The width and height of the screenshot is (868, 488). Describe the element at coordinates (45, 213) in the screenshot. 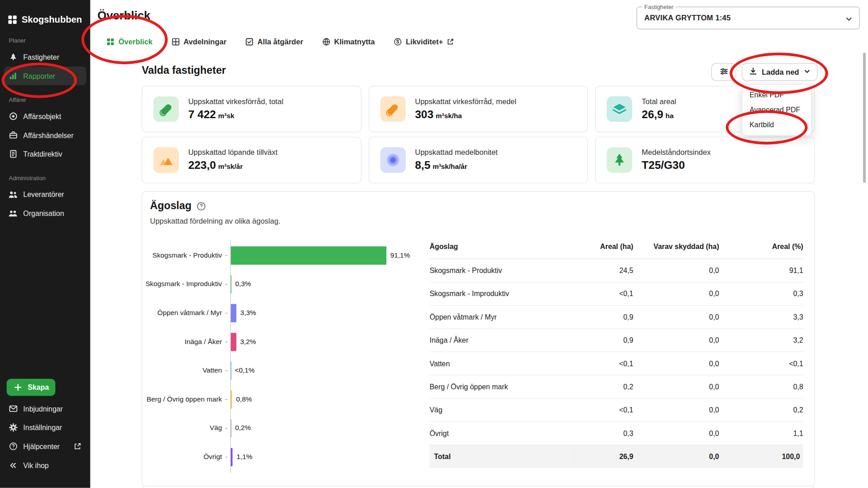

I see `sidebar-item-organisation: Organisation` at that location.